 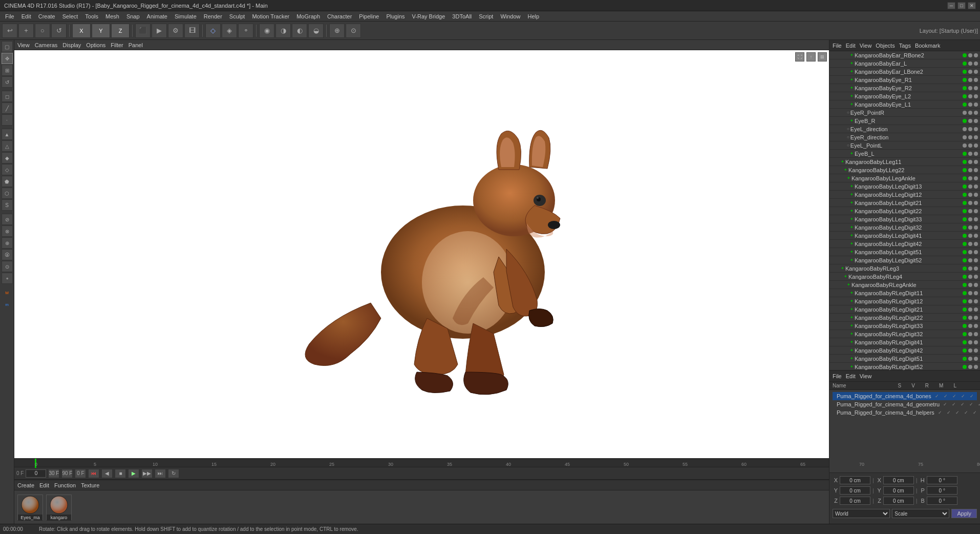 I want to click on obj-row: ✦KangarooBabyLLegDigit12, so click(x=905, y=195).